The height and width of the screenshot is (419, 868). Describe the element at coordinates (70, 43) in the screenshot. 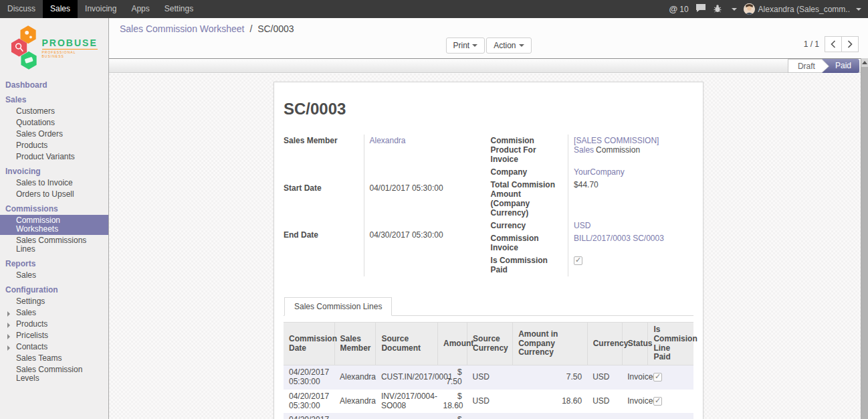

I see `logo-brand: PROBUSE` at that location.